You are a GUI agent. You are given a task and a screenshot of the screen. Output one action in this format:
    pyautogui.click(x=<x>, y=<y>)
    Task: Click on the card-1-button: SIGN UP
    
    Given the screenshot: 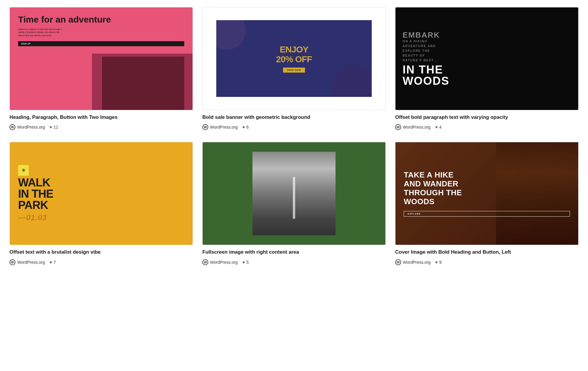 What is the action you would take?
    pyautogui.click(x=101, y=44)
    